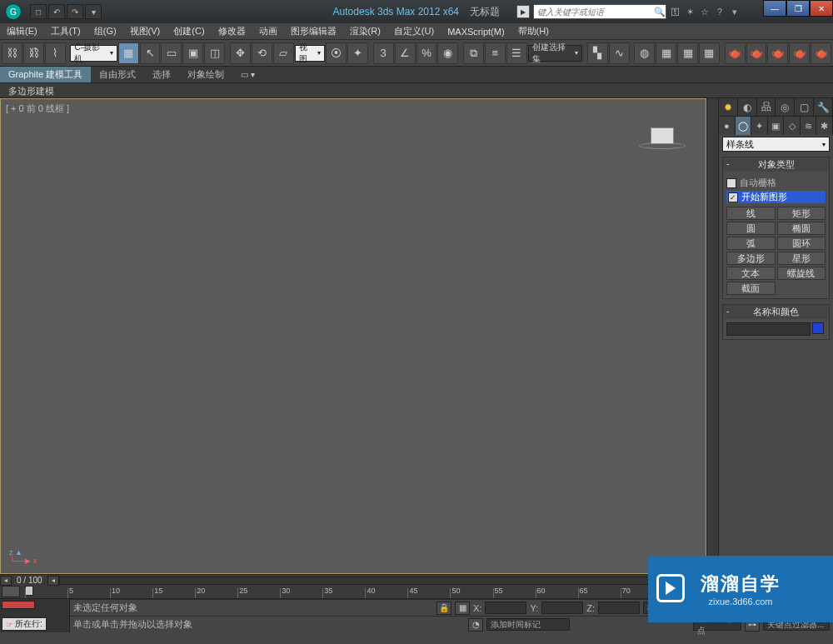 The image size is (833, 644). I want to click on select-region-icon: ▣, so click(193, 53).